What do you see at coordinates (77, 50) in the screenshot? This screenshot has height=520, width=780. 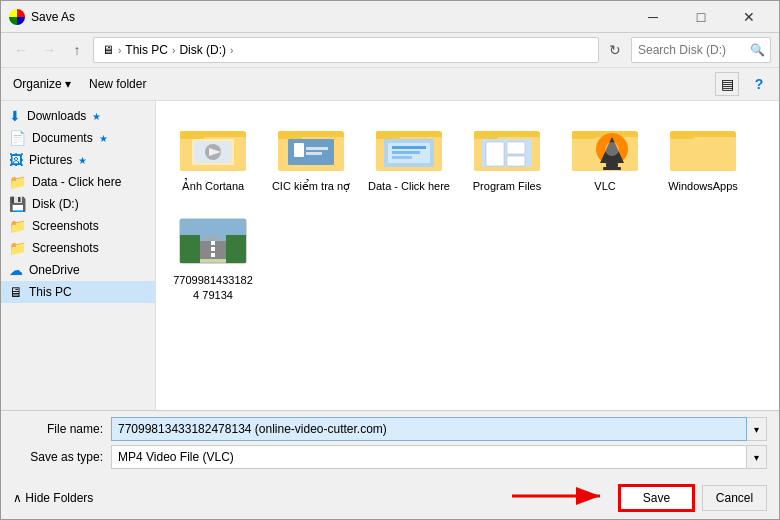 I see `up-button: ↑` at bounding box center [77, 50].